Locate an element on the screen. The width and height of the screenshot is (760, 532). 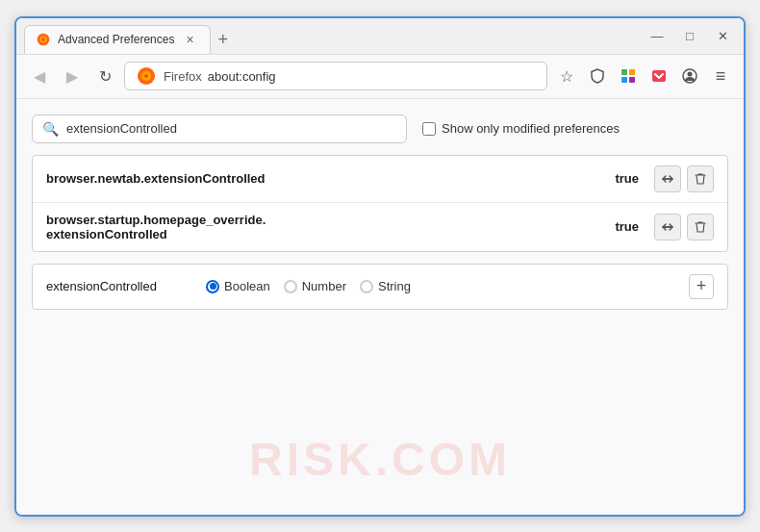
modified-only-text: Show only modified preferences is located at coordinates (531, 129).